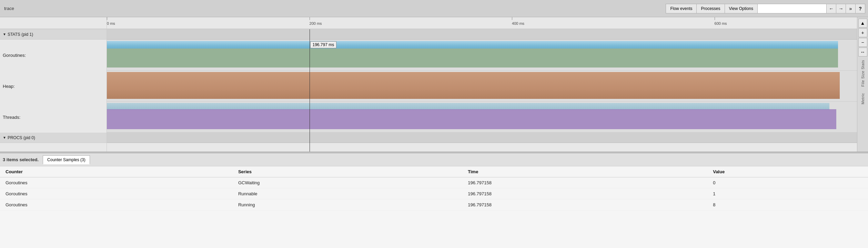 The width and height of the screenshot is (868, 248). I want to click on cell-value: 8, so click(788, 205).